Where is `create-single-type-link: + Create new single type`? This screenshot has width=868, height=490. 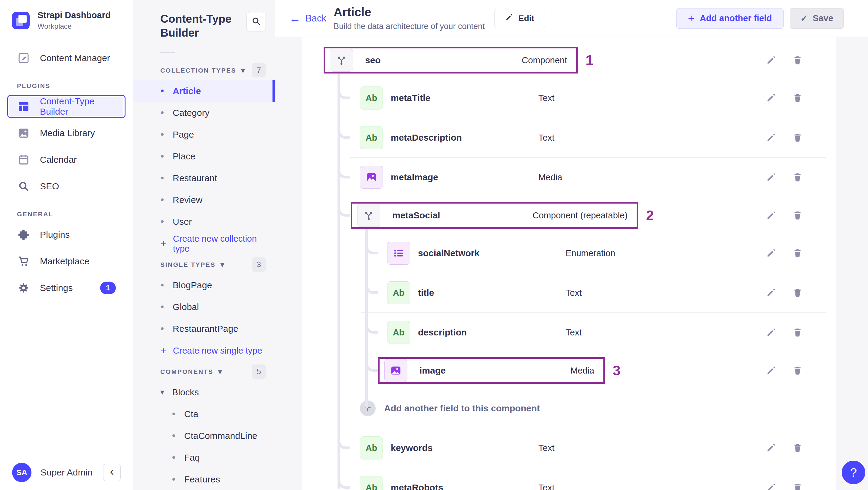 create-single-type-link: + Create new single type is located at coordinates (204, 351).